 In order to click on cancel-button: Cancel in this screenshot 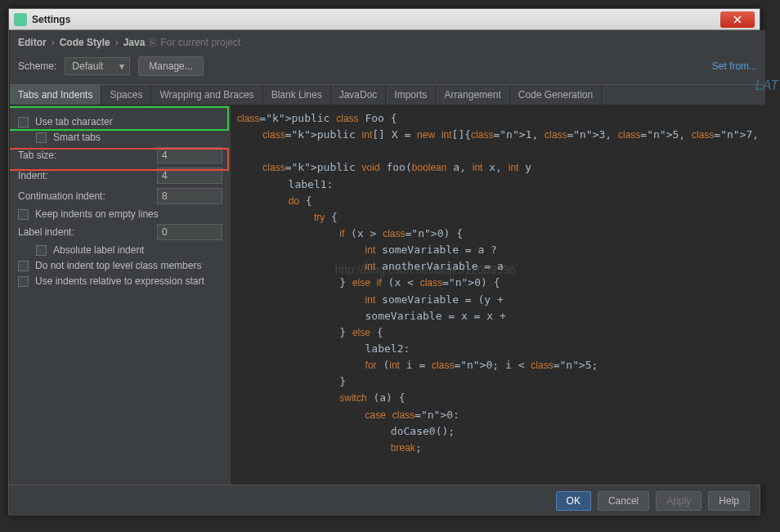, I will do `click(623, 501)`.